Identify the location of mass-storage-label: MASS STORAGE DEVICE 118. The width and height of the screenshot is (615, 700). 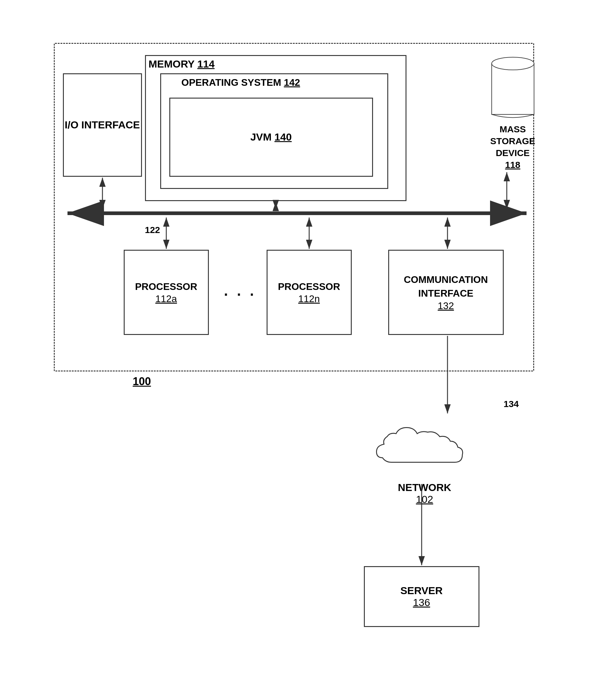
(513, 147).